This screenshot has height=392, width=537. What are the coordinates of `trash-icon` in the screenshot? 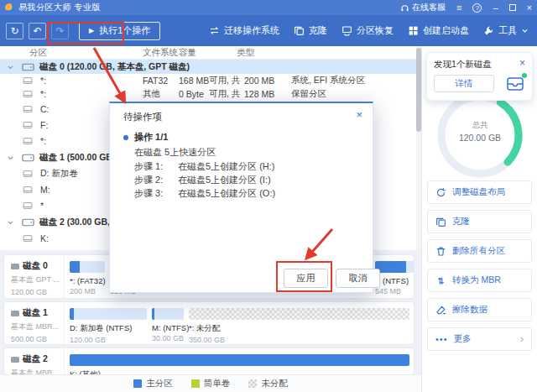 It's located at (441, 252).